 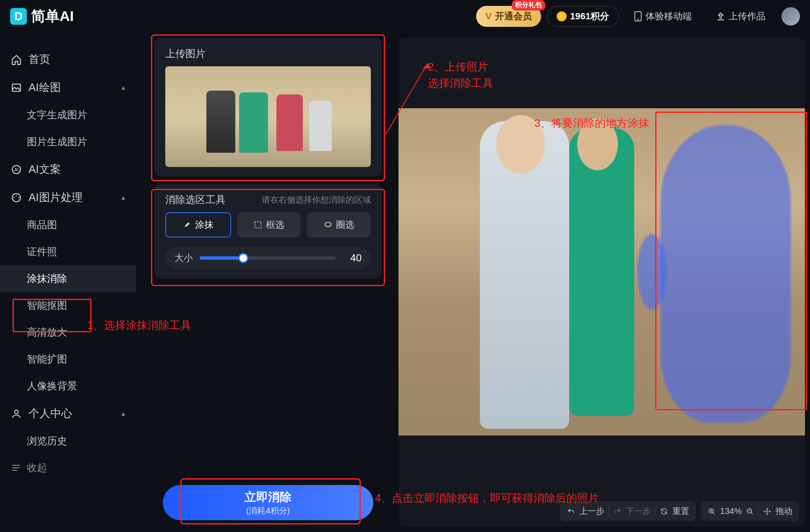 What do you see at coordinates (508, 16) in the screenshot?
I see `vip-button: V 开通会员 积分礼包` at bounding box center [508, 16].